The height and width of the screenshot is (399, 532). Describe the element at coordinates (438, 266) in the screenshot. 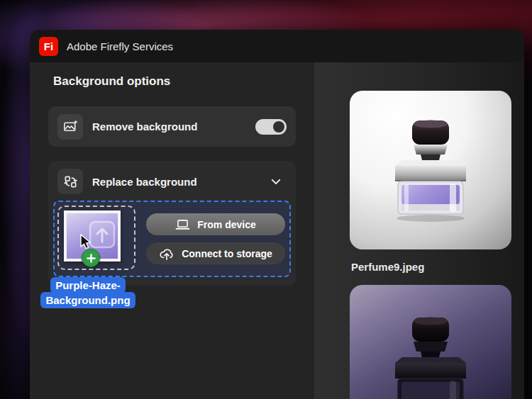

I see `original-image-filename: Perfume9.jpeg` at that location.